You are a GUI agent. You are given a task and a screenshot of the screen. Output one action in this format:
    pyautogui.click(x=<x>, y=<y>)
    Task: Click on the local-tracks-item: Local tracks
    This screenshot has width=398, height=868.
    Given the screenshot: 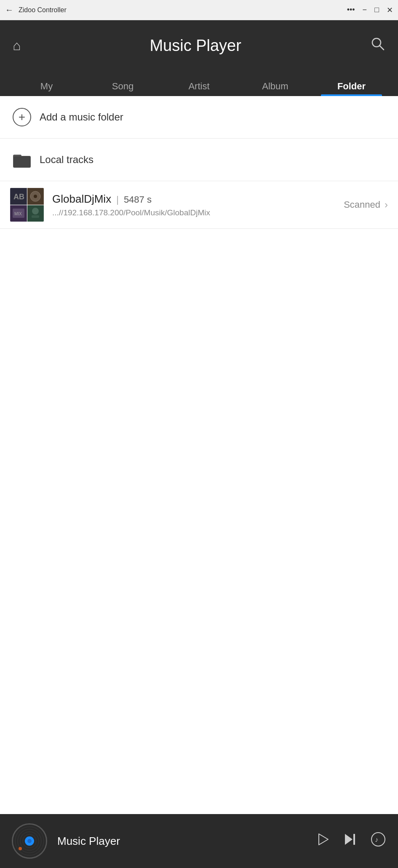 What is the action you would take?
    pyautogui.click(x=199, y=160)
    